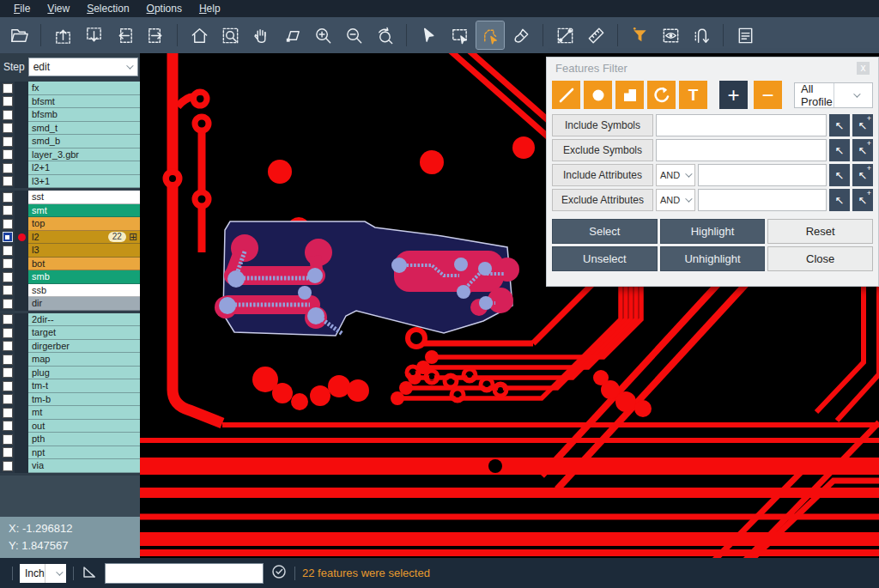 The image size is (879, 588). What do you see at coordinates (70, 238) in the screenshot?
I see `layer-row-l2: l222⊞` at bounding box center [70, 238].